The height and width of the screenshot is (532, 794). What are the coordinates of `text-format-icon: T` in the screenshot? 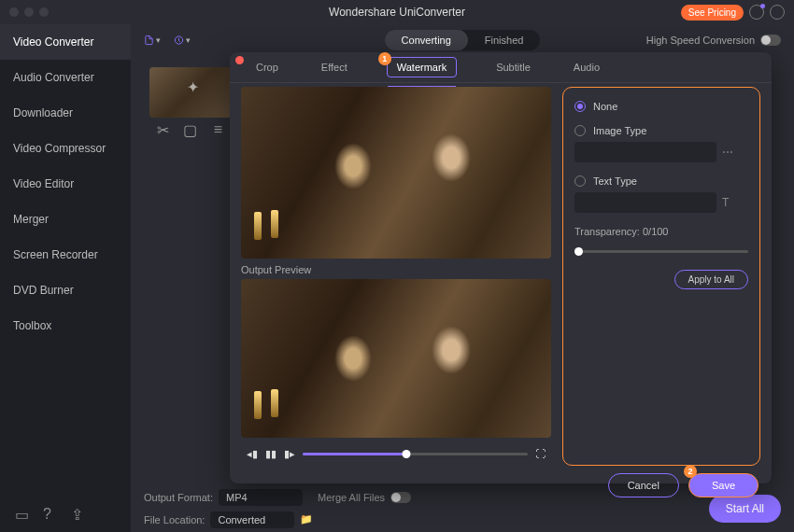 It's located at (726, 203).